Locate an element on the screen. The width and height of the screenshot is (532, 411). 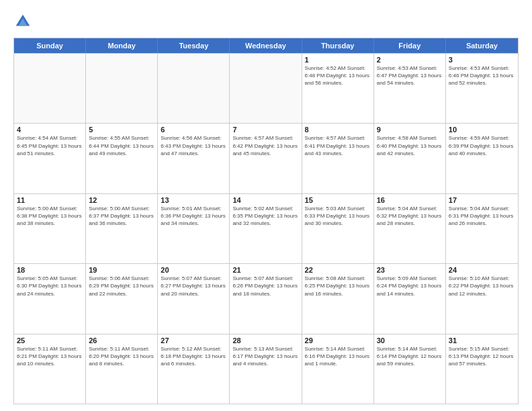
cell-date: 11 is located at coordinates (50, 200).